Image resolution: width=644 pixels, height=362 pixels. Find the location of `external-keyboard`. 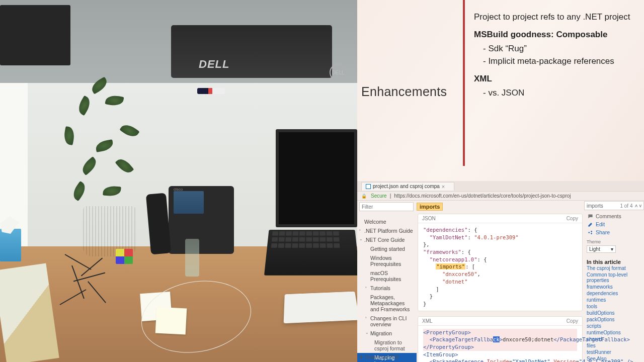

external-keyboard is located at coordinates (320, 308).